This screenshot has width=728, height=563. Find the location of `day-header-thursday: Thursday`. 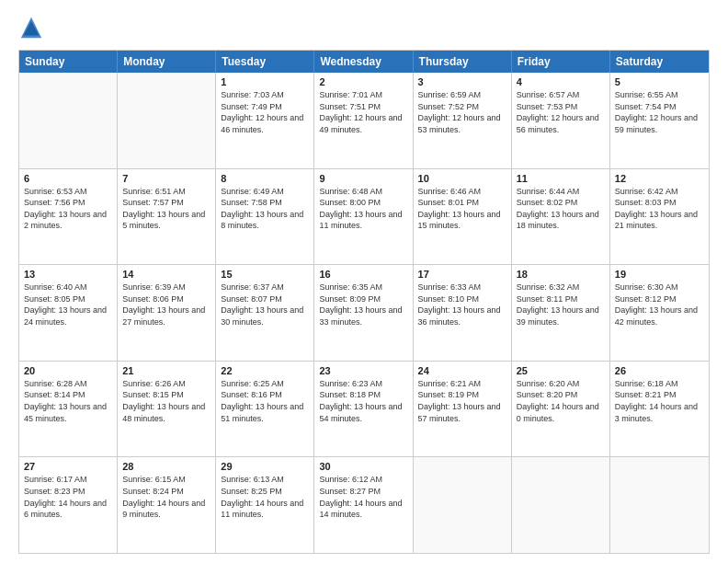

day-header-thursday: Thursday is located at coordinates (463, 62).